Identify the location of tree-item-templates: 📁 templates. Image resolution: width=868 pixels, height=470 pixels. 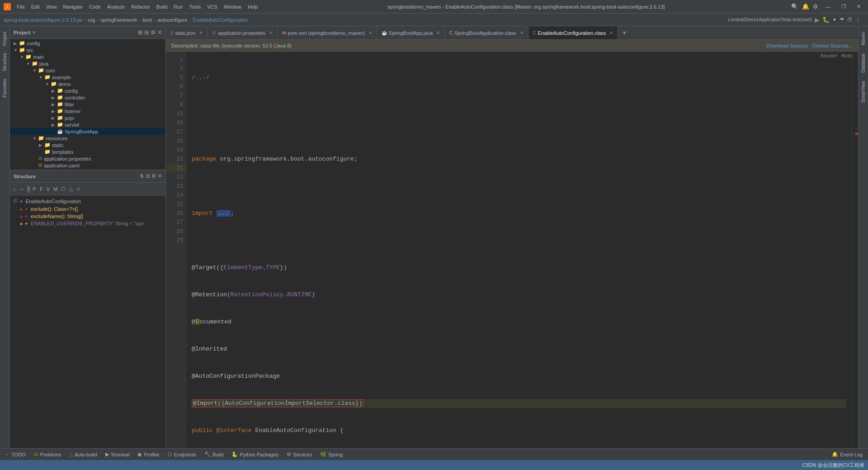
(88, 152).